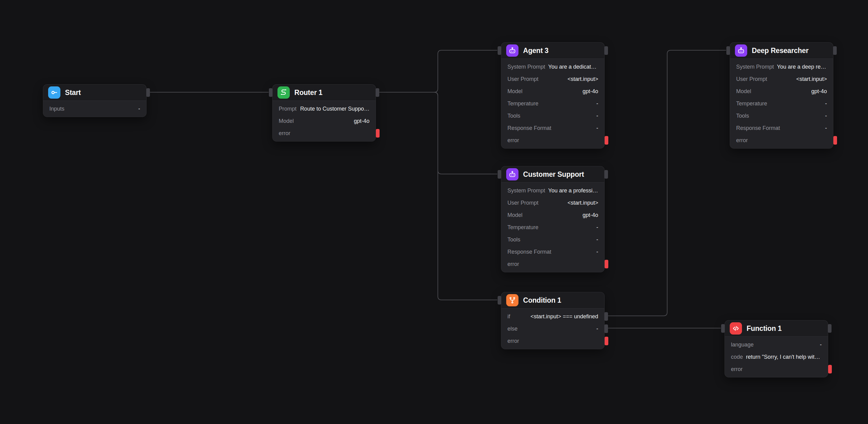 This screenshot has width=868, height=424. Describe the element at coordinates (95, 93) in the screenshot. I see `node-start-header: Start` at that location.